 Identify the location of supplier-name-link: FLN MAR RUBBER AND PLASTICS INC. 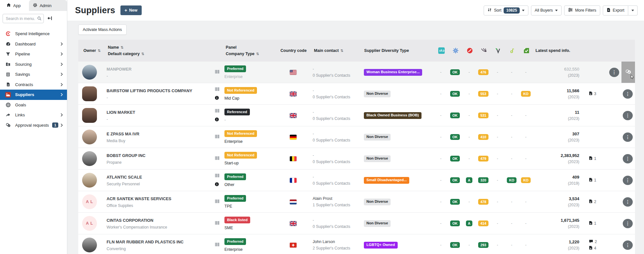
(145, 242).